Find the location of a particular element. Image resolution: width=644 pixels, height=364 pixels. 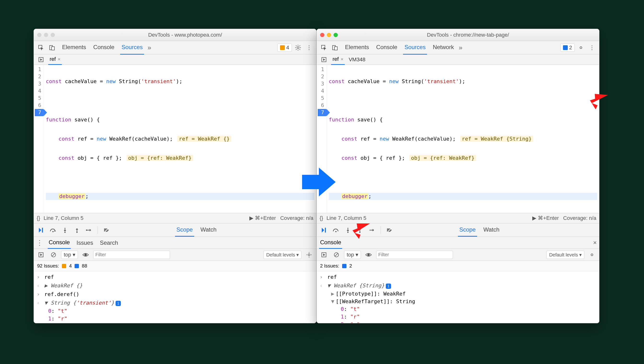

run-hint: ▶ ⌘+Enter is located at coordinates (263, 218).